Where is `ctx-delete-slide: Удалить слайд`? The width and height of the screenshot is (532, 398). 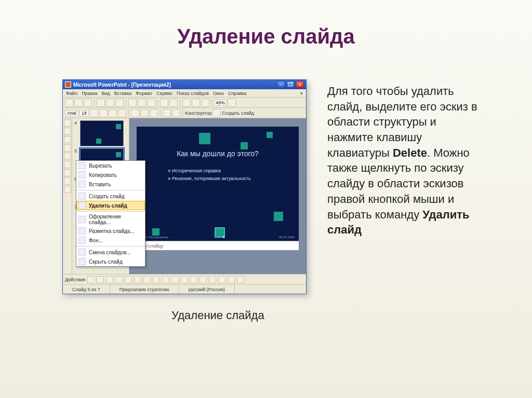 ctx-delete-slide: Удалить слайд is located at coordinates (111, 205).